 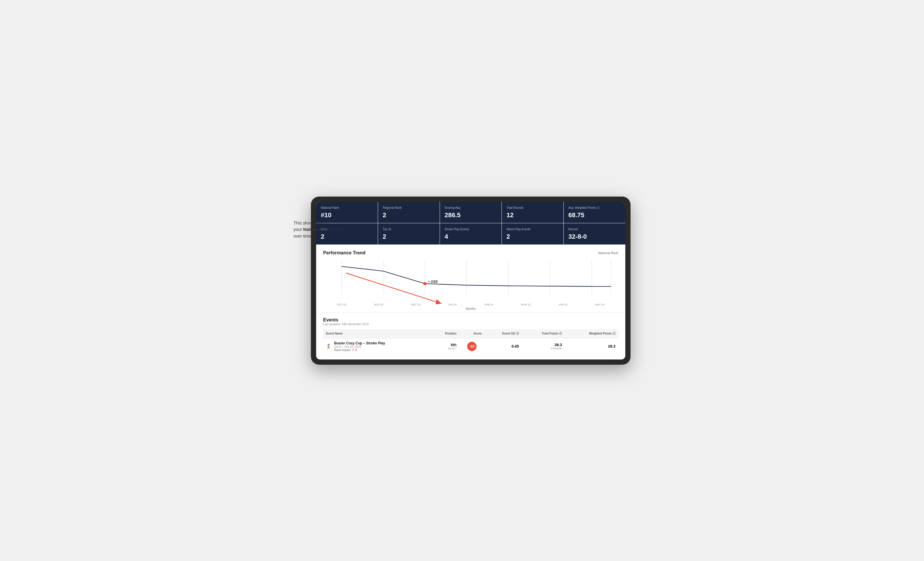 What do you see at coordinates (600, 305) in the screenshot?
I see `chart-month-may24: MAY 24` at bounding box center [600, 305].